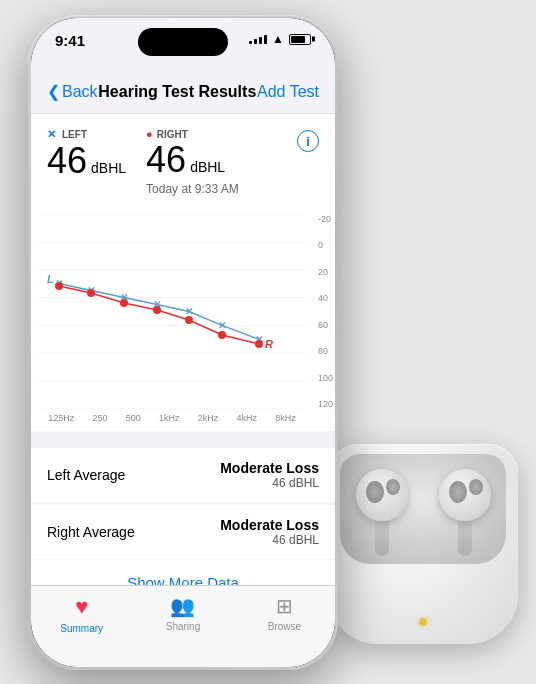 The height and width of the screenshot is (684, 536). Describe the element at coordinates (108, 168) in the screenshot. I see `left-unit: dBHL` at that location.